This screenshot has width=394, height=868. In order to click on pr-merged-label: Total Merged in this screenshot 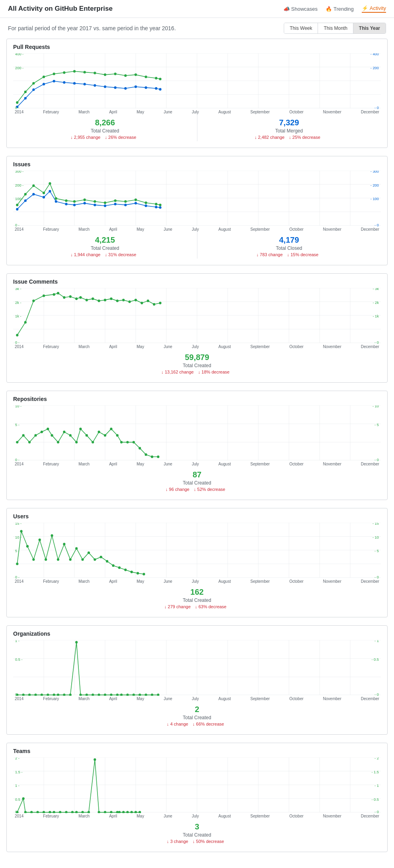, I will do `click(289, 131)`.